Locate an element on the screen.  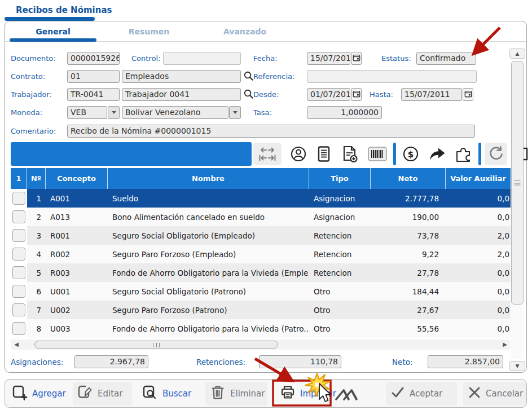
aceptar-button: Aceptar is located at coordinates (421, 394).